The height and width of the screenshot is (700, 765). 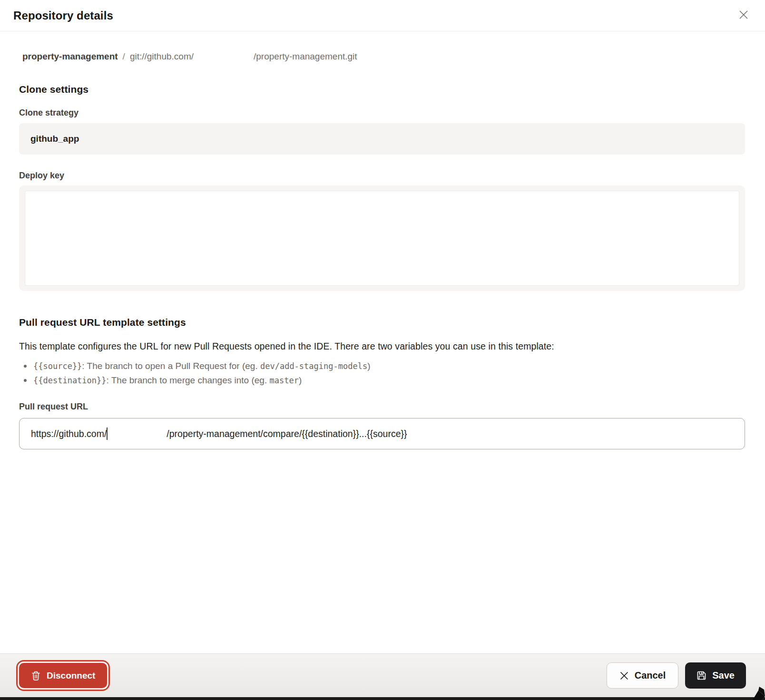 I want to click on pr-template-heading: Pull request URL template settings, so click(x=382, y=322).